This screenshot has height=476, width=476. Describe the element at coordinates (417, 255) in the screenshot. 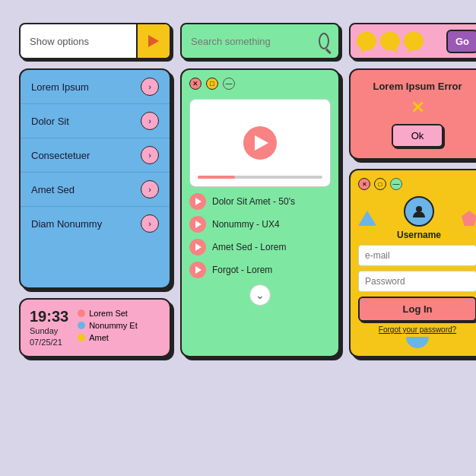

I see `email-input` at that location.